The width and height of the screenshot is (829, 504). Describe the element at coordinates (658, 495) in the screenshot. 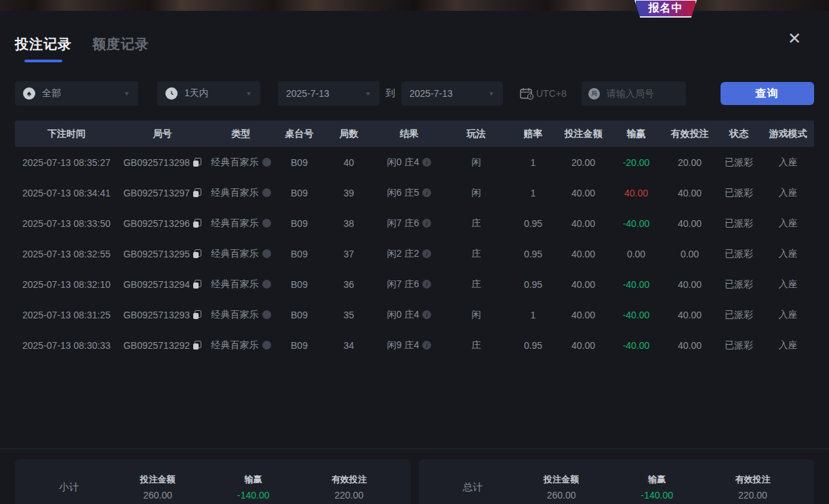

I see `summary-stat-value: -140.00` at that location.